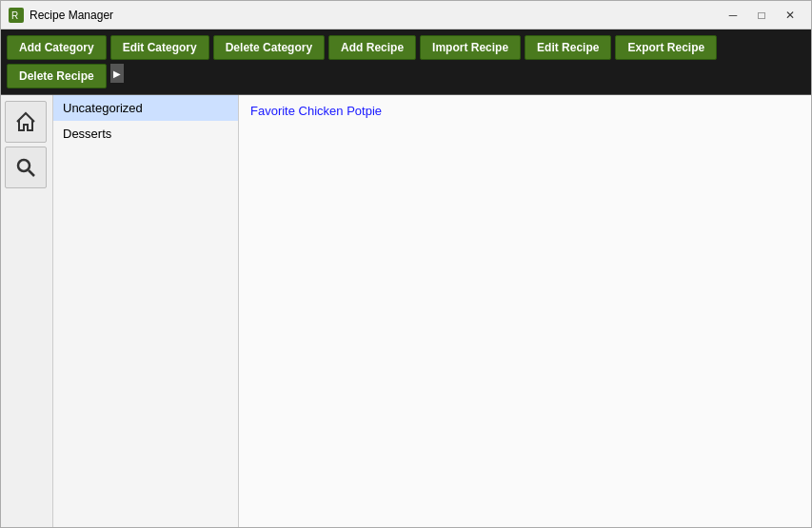 This screenshot has width=812, height=528. Describe the element at coordinates (117, 73) in the screenshot. I see `toolbar-scroll-right: ▶` at that location.